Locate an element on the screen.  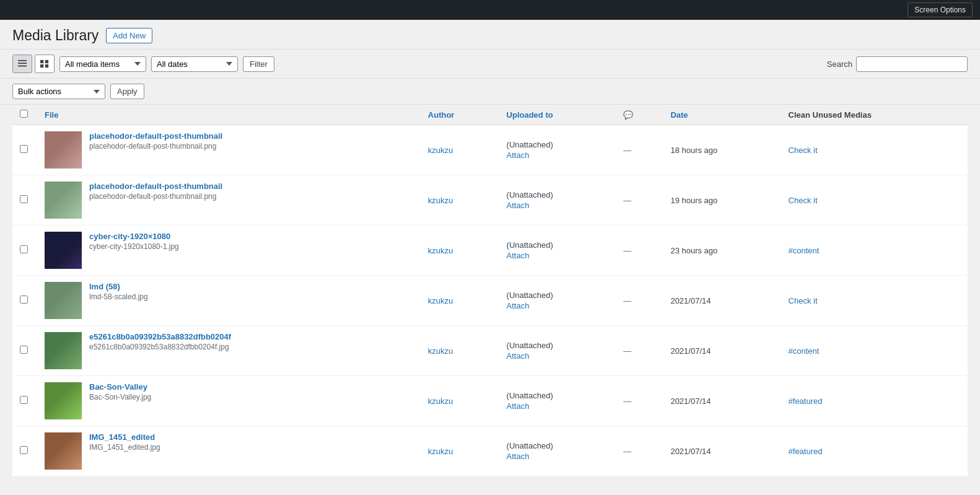
grid-view-button is located at coordinates (45, 64).